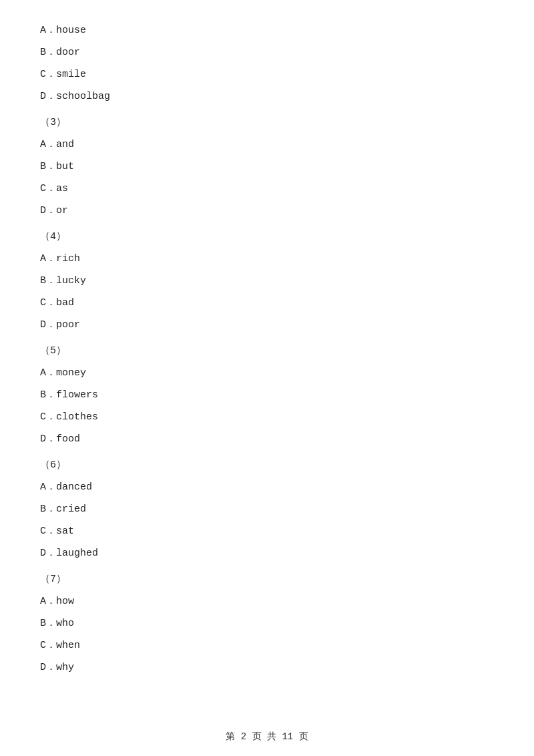 This screenshot has height=756, width=534. Describe the element at coordinates (267, 553) in the screenshot. I see `option-6d: D．laughed` at that location.